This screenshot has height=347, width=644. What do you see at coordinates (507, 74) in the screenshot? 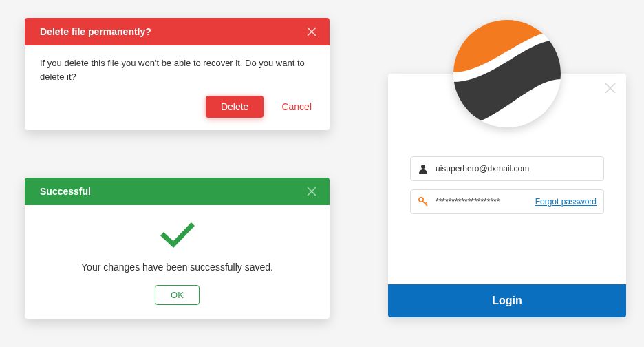
I see `login-logo` at bounding box center [507, 74].